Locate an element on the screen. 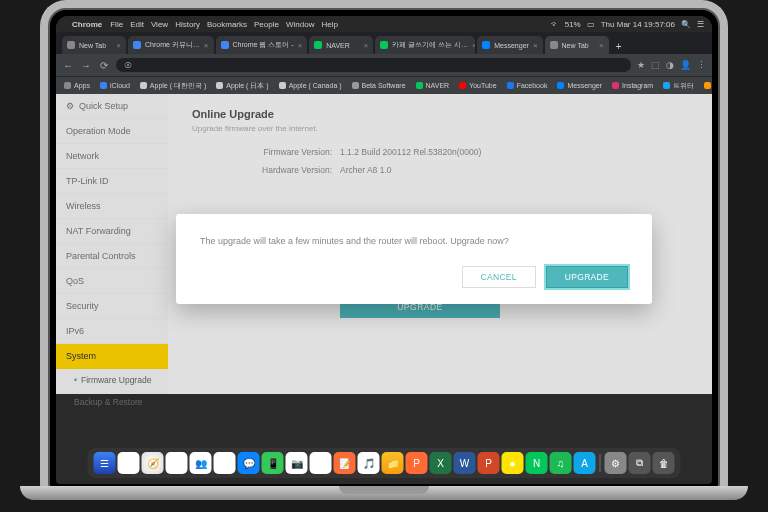  browser-tab: NAVER× is located at coordinates (341, 45).